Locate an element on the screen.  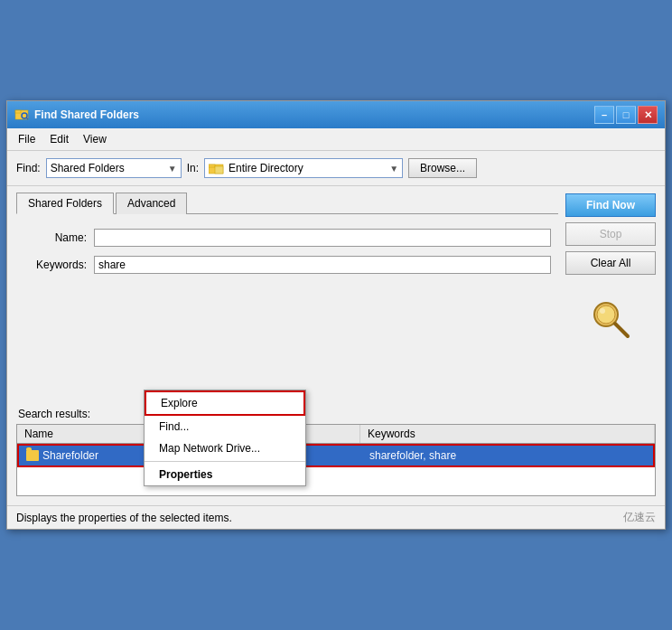
table-row: Sharefolder \\DC01\Sharefolder sharefold… is located at coordinates (336, 456).